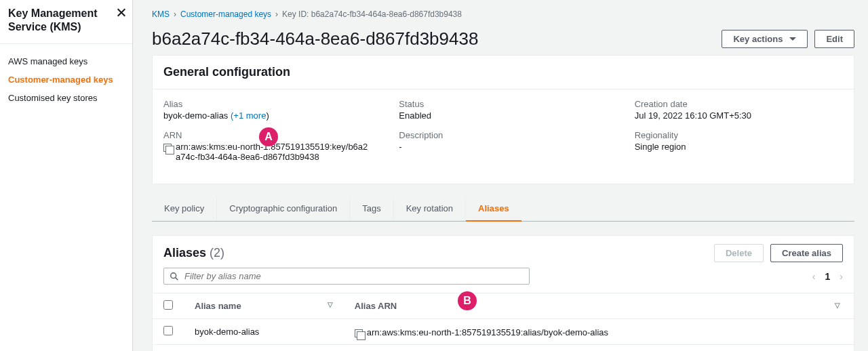 The image size is (868, 351). Describe the element at coordinates (184, 253) in the screenshot. I see `aliases-heading: Aliases` at that location.